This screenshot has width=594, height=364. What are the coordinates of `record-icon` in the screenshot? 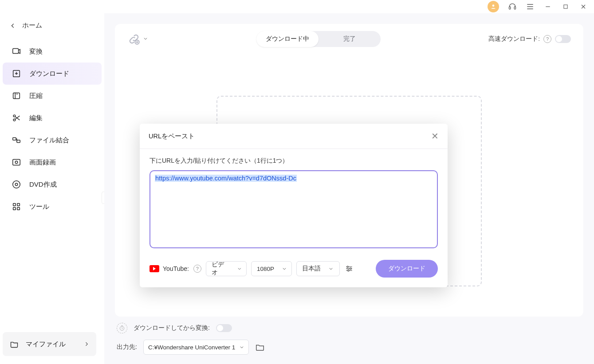 It's located at (16, 162).